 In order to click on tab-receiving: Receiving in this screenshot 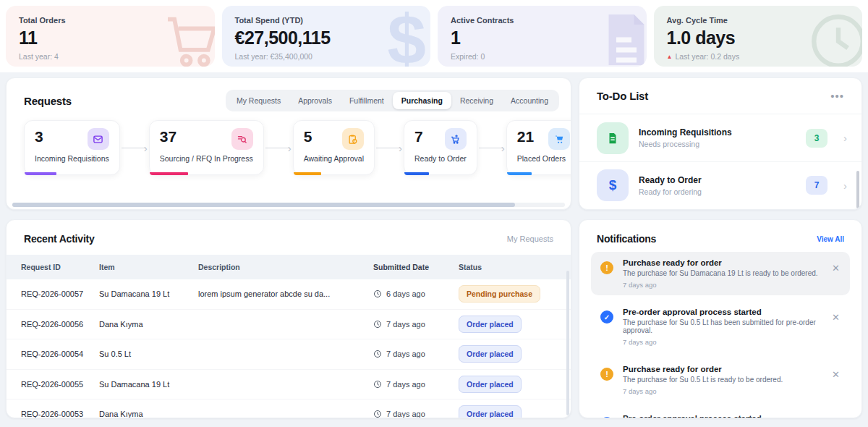, I will do `click(477, 101)`.